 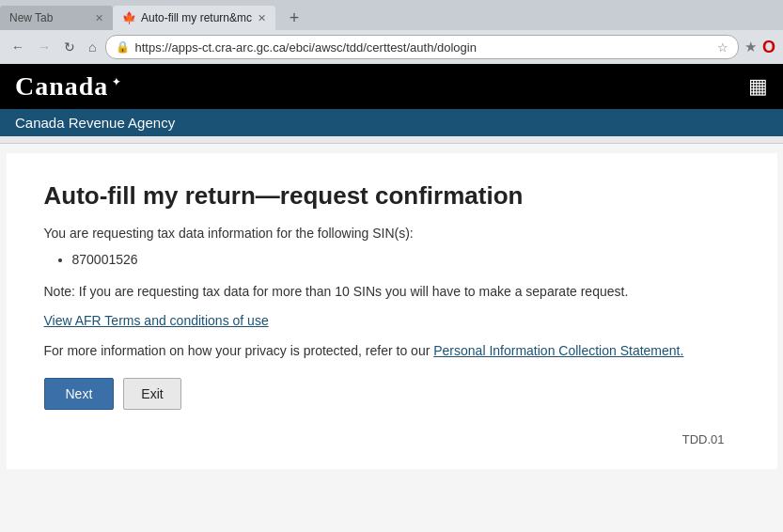 I want to click on cra-bar: Canada Revenue Agency, so click(x=391, y=122).